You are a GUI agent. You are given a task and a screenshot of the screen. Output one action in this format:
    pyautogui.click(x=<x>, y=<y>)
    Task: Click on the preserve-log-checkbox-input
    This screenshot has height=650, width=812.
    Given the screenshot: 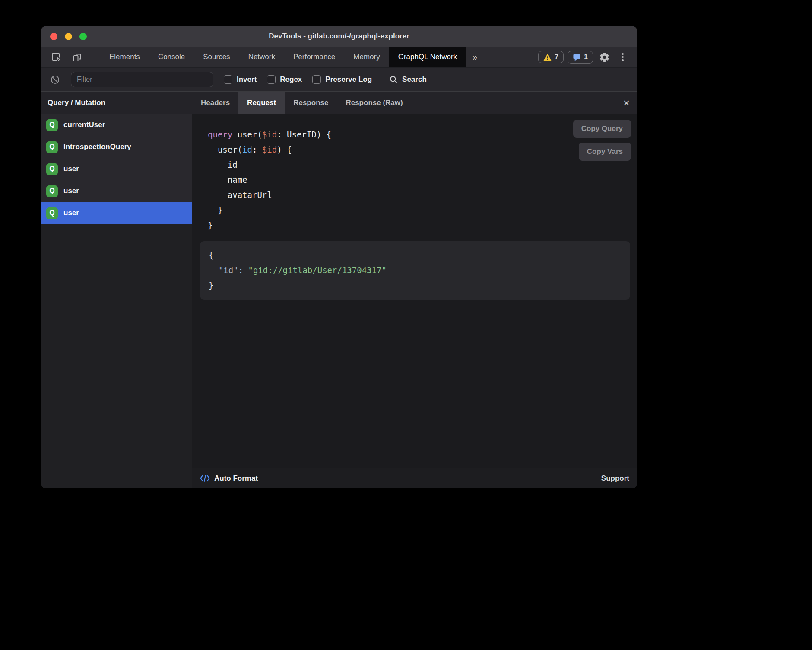 What is the action you would take?
    pyautogui.click(x=317, y=80)
    